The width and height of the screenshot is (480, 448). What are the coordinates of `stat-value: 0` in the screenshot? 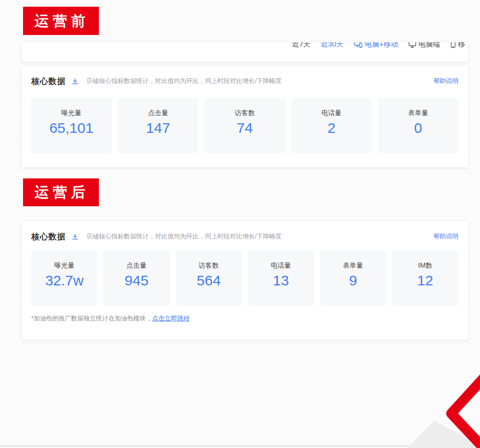 It's located at (418, 128).